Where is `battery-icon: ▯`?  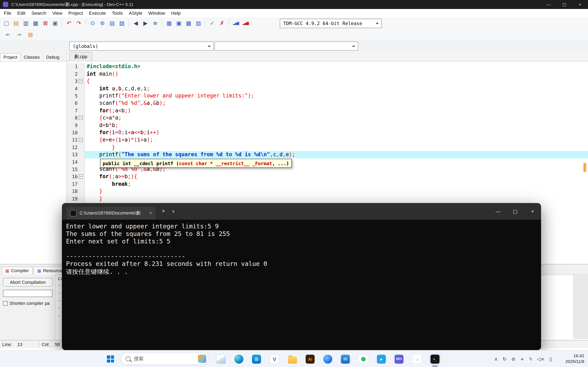
battery-icon: ▯ is located at coordinates (551, 359).